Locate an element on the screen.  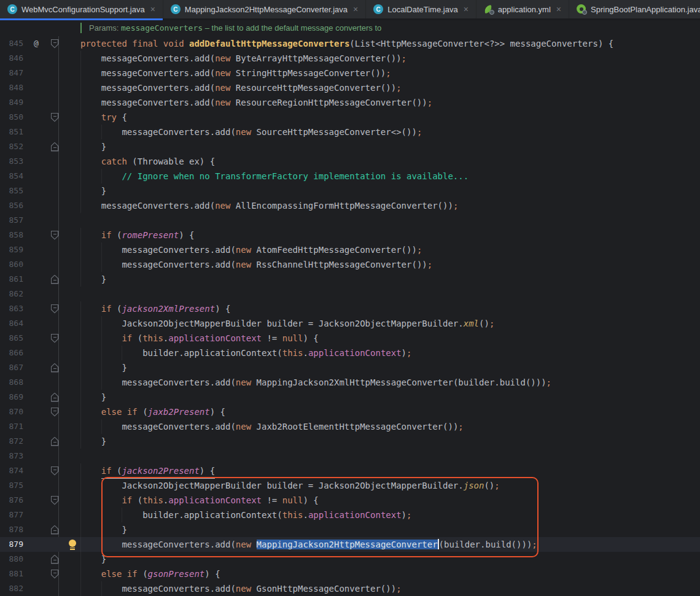
code-text: messageConverters.add(new SourceHttpMess… is located at coordinates (391, 132).